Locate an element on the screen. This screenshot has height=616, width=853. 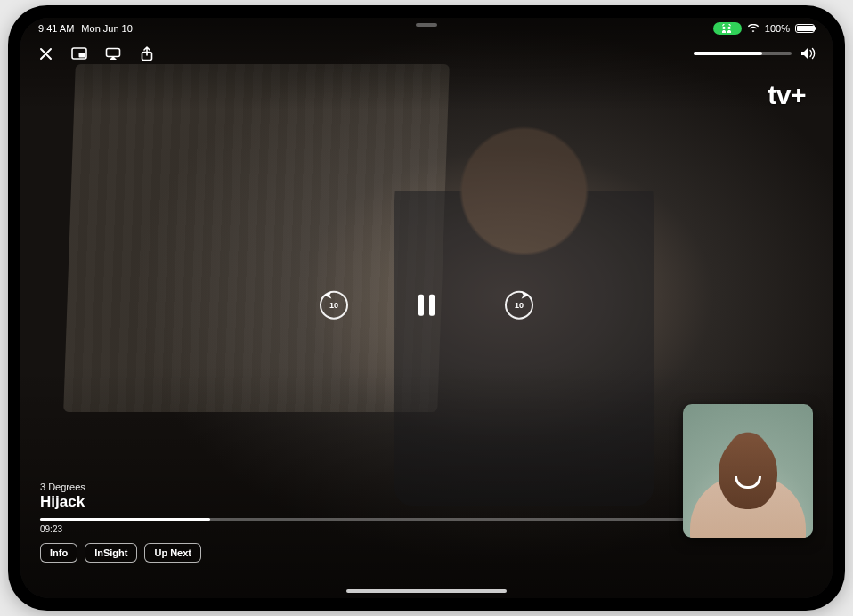
appletv-brand: tv+ is located at coordinates (785, 95).